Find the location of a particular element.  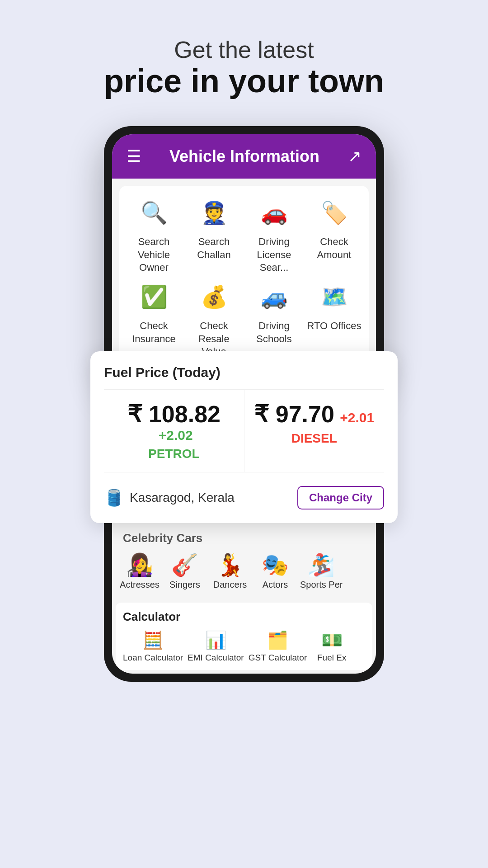

celebrity-item-sports: 🏂 Sports Per is located at coordinates (321, 572).